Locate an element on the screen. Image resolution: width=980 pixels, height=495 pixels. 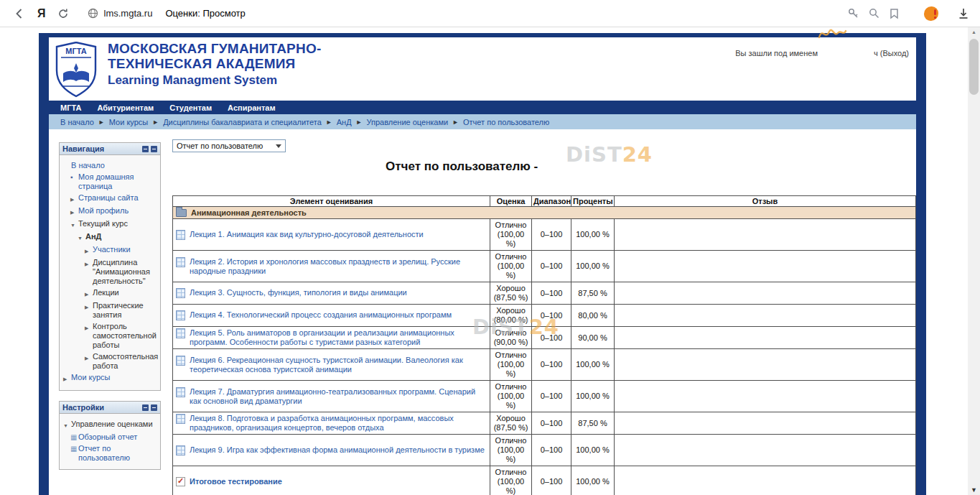
grade-item-link: Лекция 8. Подготовка и разработка анимац… is located at coordinates (338, 423).